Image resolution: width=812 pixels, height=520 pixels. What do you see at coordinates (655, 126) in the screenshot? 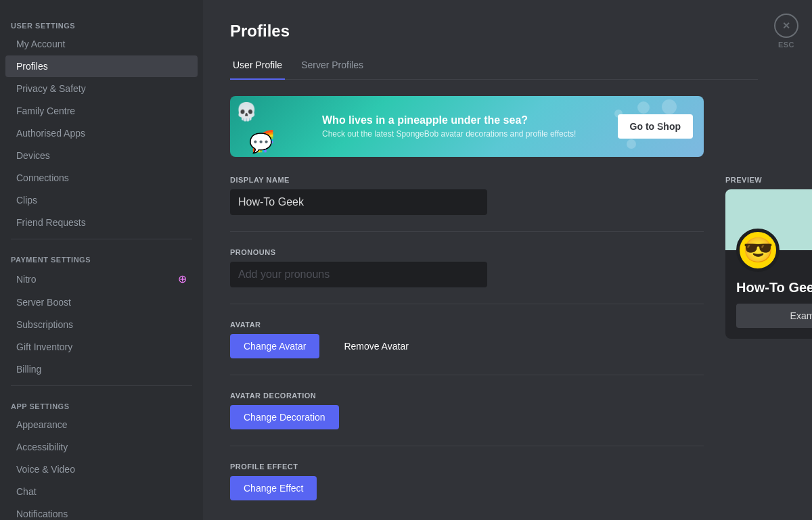
I see `go-to-shop-button: Go to Shop` at bounding box center [655, 126].